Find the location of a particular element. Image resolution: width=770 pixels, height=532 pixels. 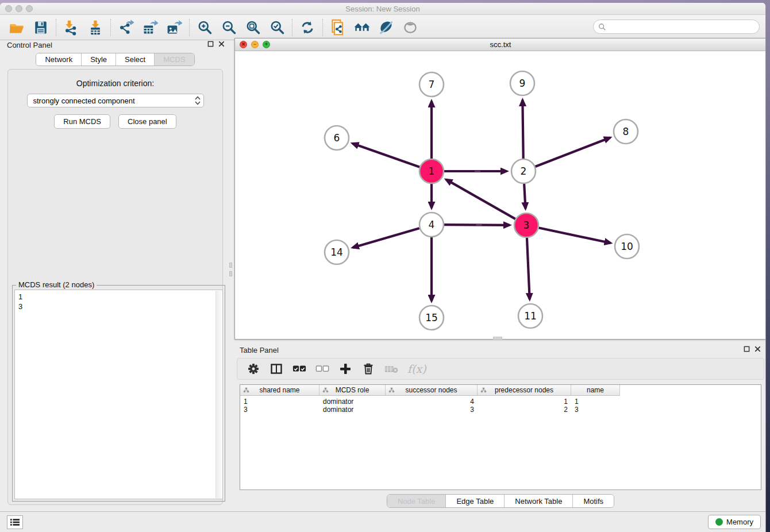

tab-select: Select is located at coordinates (136, 60).